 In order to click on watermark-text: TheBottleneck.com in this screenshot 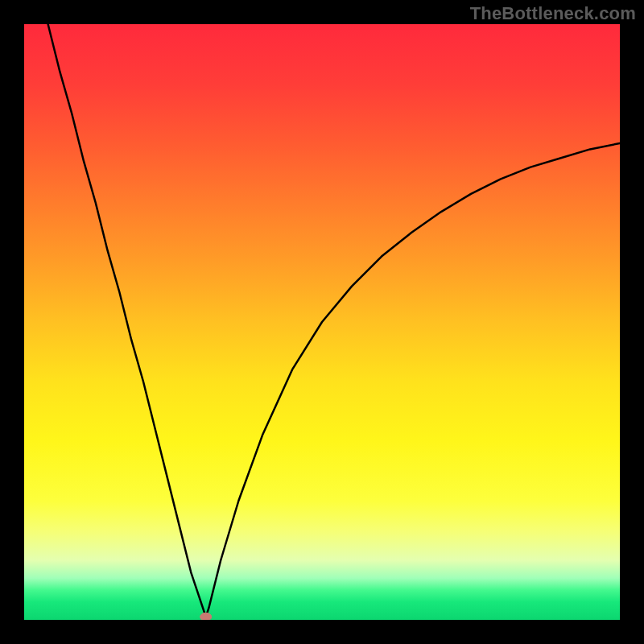, I will do `click(553, 14)`.